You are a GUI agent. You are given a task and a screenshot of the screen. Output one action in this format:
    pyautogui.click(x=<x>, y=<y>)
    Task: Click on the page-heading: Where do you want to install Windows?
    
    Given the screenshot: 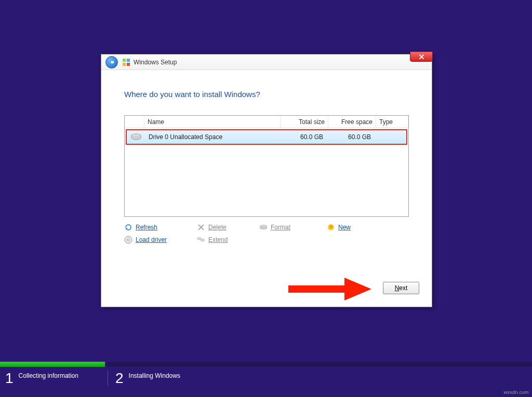 What is the action you would take?
    pyautogui.click(x=267, y=94)
    